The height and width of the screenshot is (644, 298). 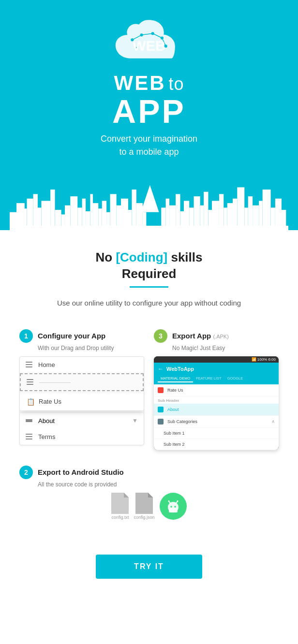 I want to click on step3-badge: 3, so click(x=161, y=336).